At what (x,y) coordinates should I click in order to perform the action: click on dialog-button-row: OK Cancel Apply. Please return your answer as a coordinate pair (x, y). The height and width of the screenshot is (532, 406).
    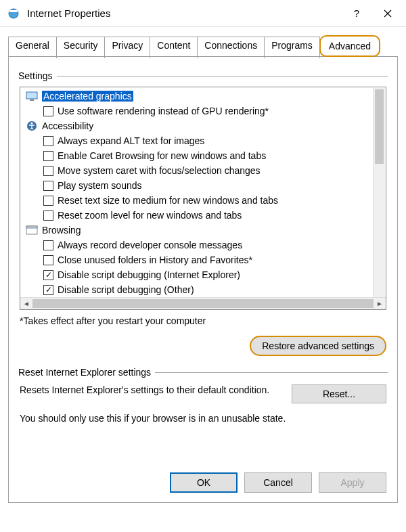
    Looking at the image, I should click on (278, 483).